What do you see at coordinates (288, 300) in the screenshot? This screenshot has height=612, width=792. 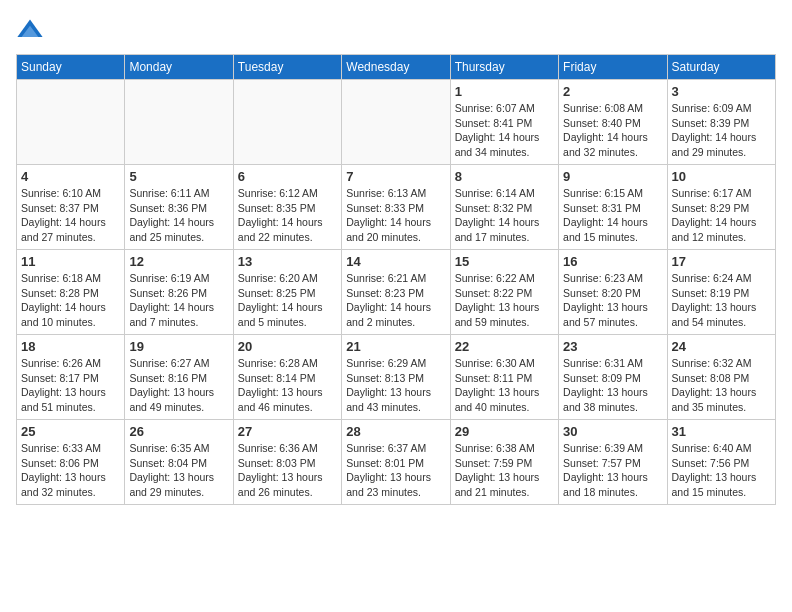 I see `day-info: Sunrise: 6:20 AM Sunset: 8:25 PM Dayligh…` at bounding box center [288, 300].